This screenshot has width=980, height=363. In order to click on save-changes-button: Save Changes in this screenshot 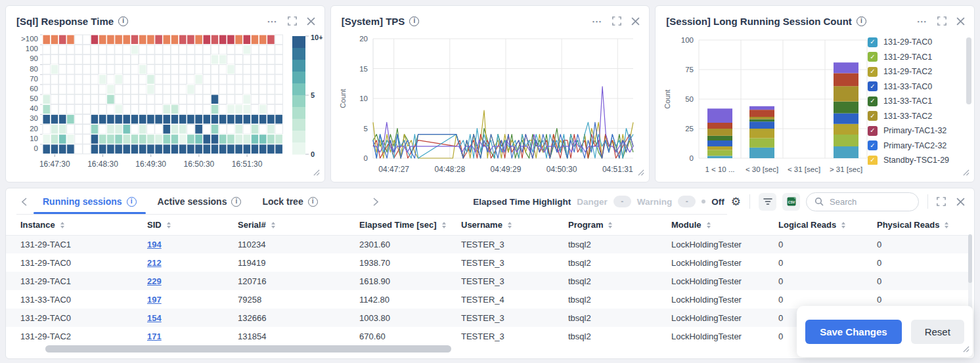, I will do `click(854, 332)`.